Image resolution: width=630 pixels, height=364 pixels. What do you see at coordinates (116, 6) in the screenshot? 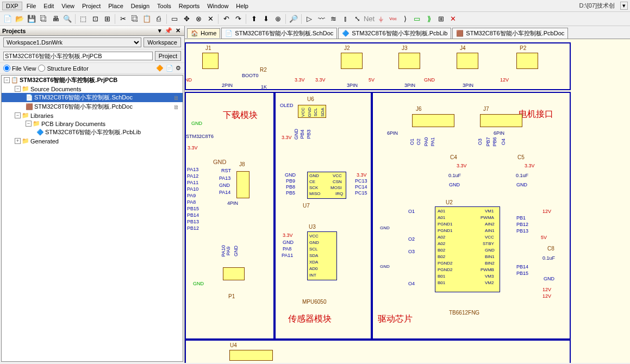
I see `menu-place: Place` at bounding box center [116, 6].